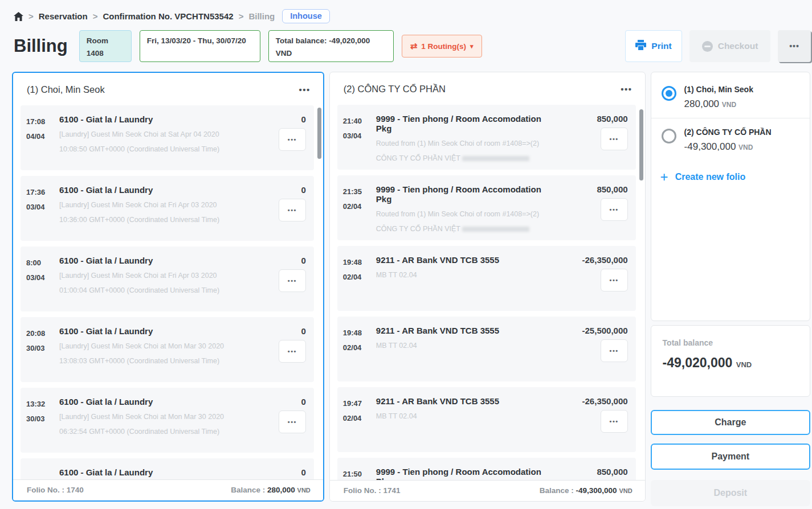 The height and width of the screenshot is (509, 812). I want to click on transaction-time: 8:00, so click(43, 263).